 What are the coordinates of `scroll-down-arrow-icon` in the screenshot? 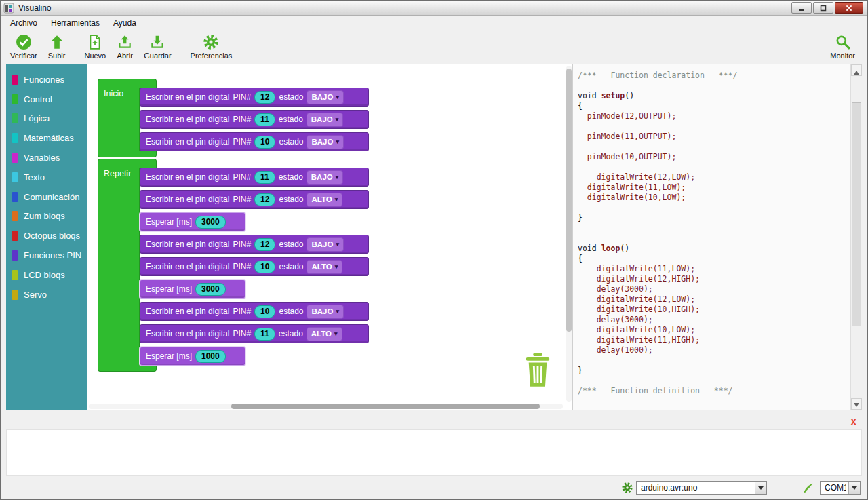 It's located at (856, 404).